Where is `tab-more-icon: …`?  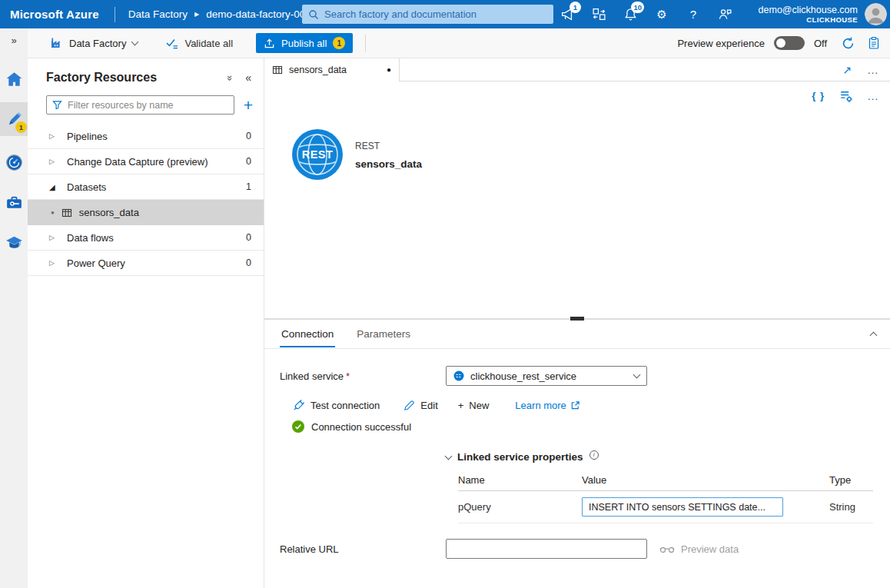
tab-more-icon: … is located at coordinates (873, 69).